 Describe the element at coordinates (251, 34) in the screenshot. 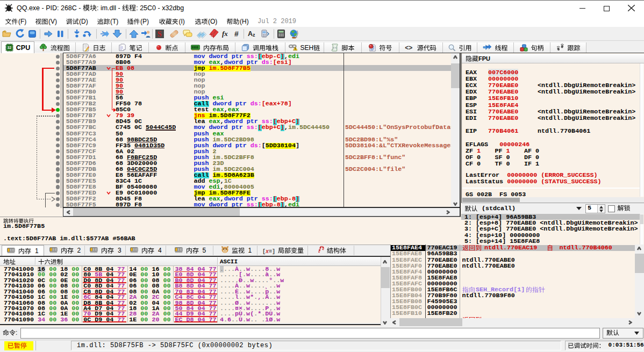

I see `svg-text: A` at that location.